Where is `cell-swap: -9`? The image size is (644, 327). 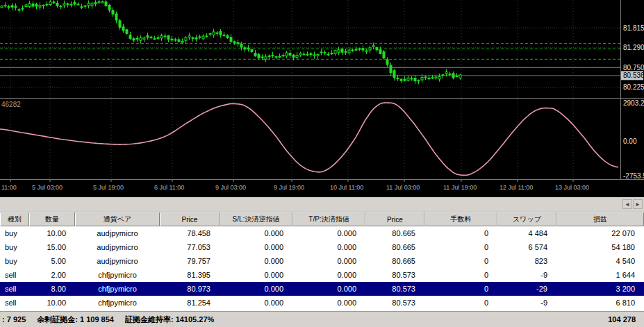 cell-swap: -9 is located at coordinates (527, 275).